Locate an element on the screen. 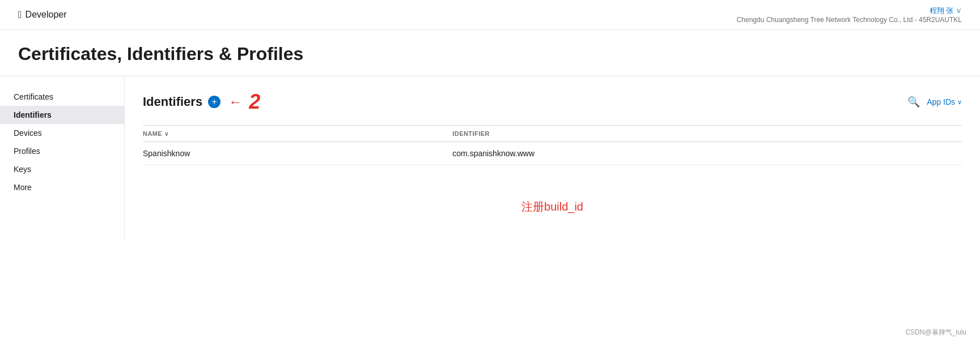 The width and height of the screenshot is (980, 343). col-name: NAME ∨ is located at coordinates (298, 134).